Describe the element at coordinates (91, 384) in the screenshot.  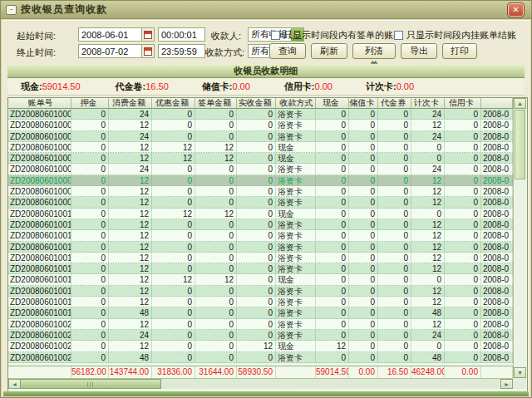
I see `horizontal-scroll-thumb` at that location.